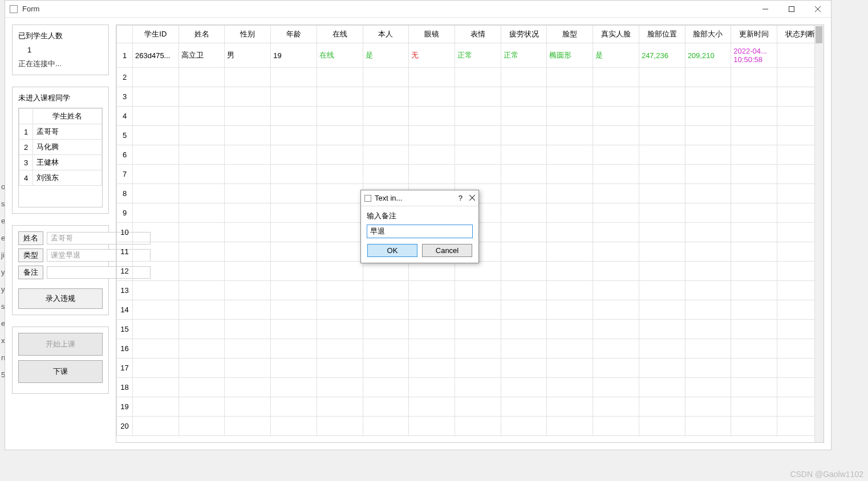 This screenshot has width=868, height=481. I want to click on class-actions-panel: 开始上课 下课, so click(60, 360).